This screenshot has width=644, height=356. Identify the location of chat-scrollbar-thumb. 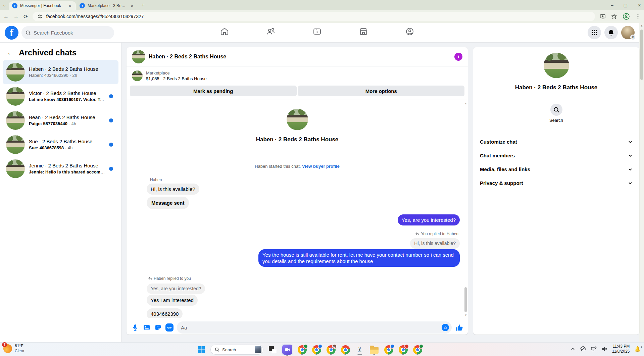
(466, 300).